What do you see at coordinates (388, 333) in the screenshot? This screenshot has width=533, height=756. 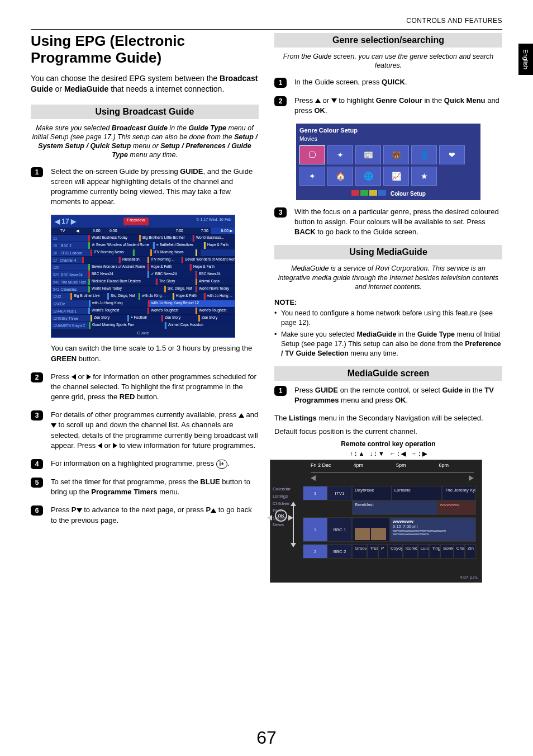 I see `mediaguide-notes: You need to configure a home network bef…` at bounding box center [388, 333].